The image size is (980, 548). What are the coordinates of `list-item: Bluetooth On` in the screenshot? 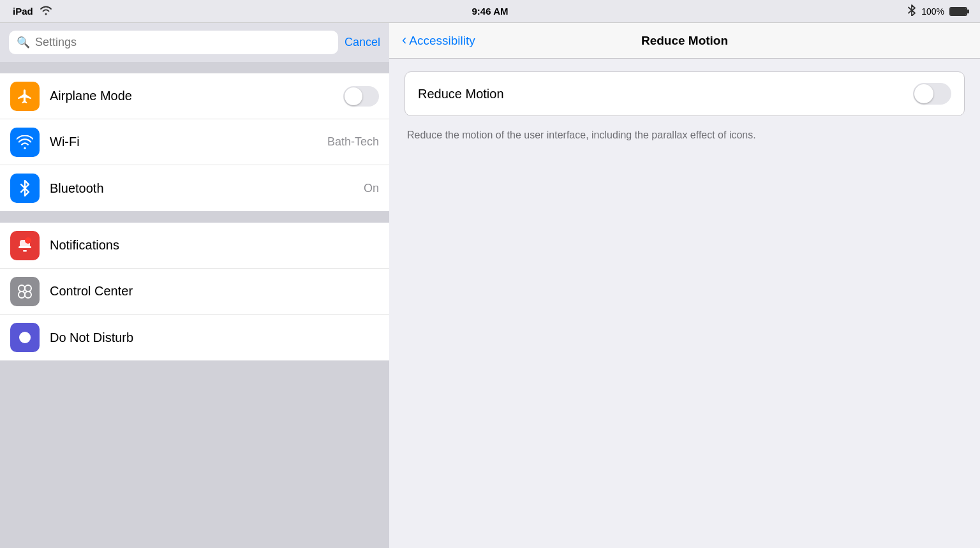 It's located at (195, 188).